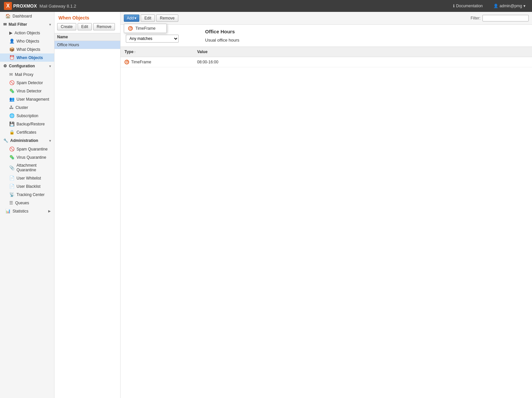  Describe the element at coordinates (167, 18) in the screenshot. I see `detail-remove-button: Remove` at that location.